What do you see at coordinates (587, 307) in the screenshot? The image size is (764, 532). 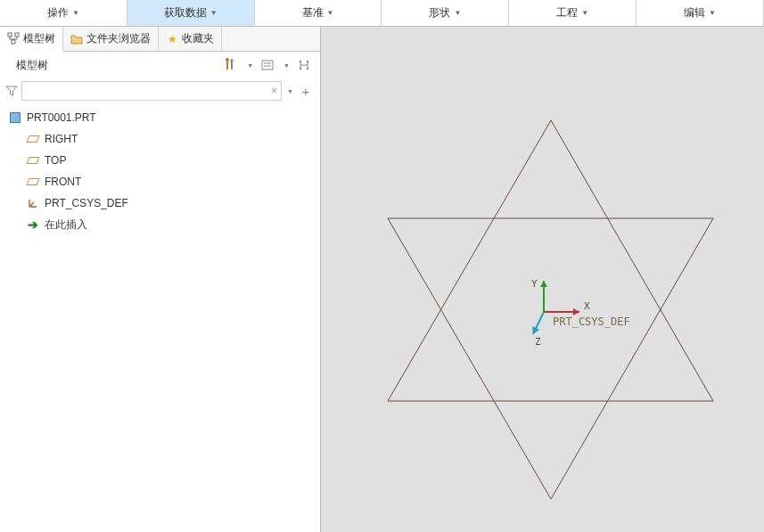 I see `axis-x-label: X` at bounding box center [587, 307].